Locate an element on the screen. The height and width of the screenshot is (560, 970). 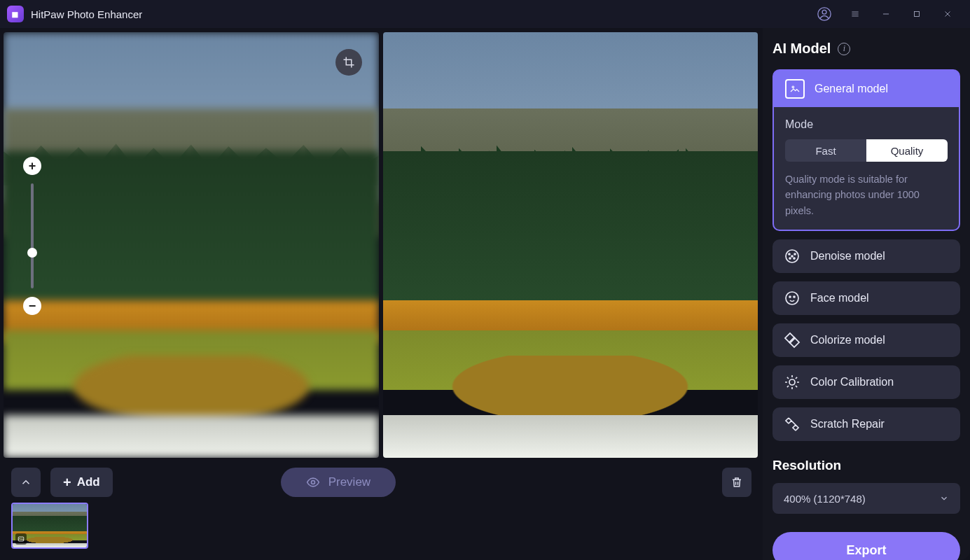
preview-label: Preview is located at coordinates (349, 482).